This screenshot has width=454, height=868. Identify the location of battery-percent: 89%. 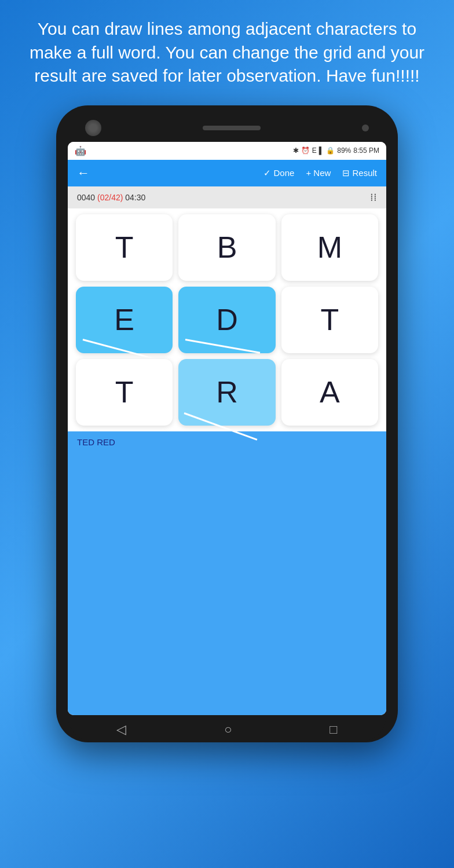
(344, 151).